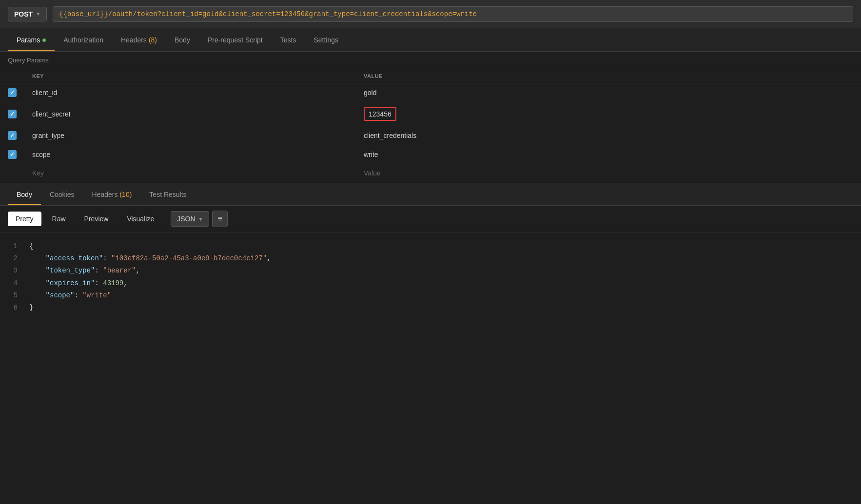 The image size is (861, 504). I want to click on body-toolbar: Pretty Raw Preview Visualize JSON ▼ ≡, so click(430, 219).